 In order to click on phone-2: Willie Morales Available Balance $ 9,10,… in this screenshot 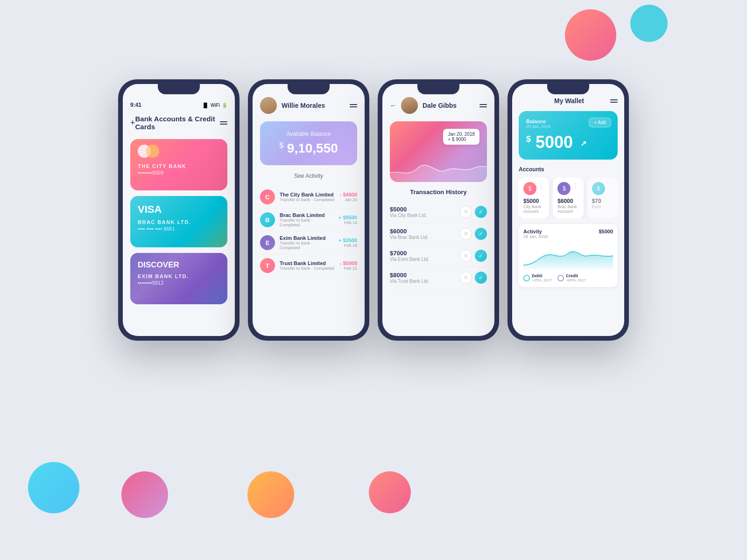, I will do `click(309, 210)`.